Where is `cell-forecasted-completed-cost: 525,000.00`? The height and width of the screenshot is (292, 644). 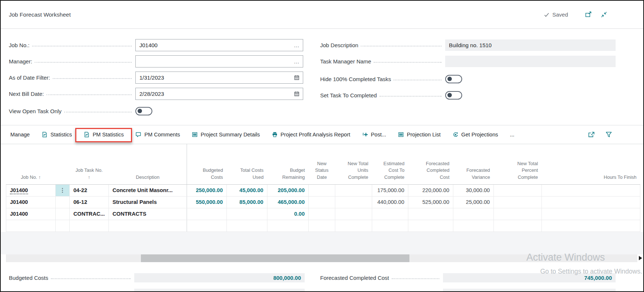
cell-forecasted-completed-cost: 525,000.00 is located at coordinates (431, 202).